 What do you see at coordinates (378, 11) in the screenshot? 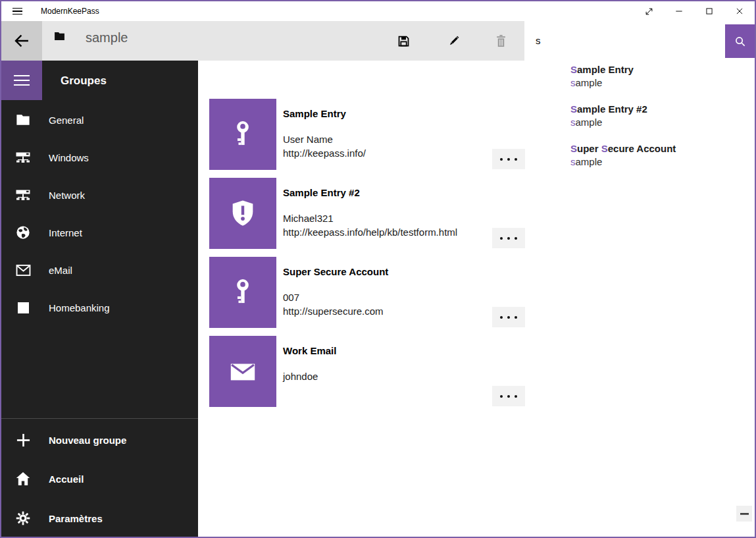
I see `titlebar: ModernKeePass` at bounding box center [378, 11].